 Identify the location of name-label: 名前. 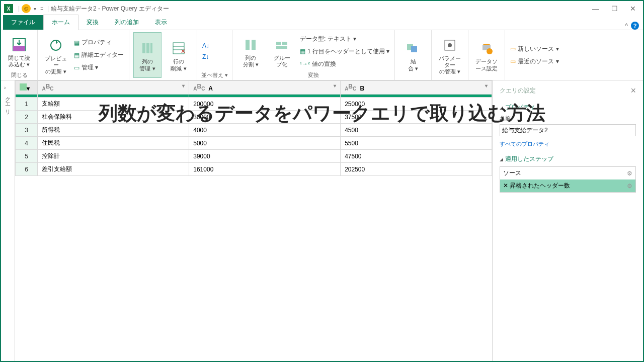
(505, 118).